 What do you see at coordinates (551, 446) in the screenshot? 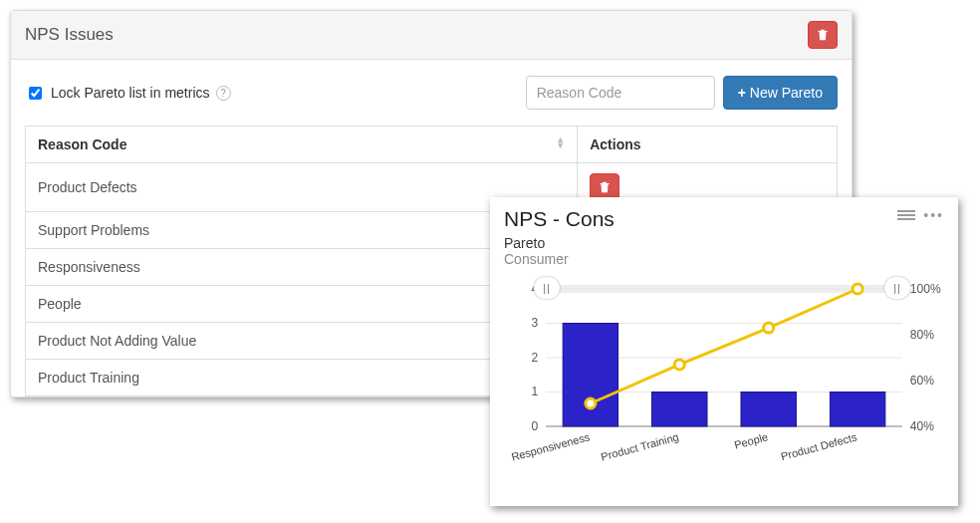
I see `x-tick-label: Responsiveness` at bounding box center [551, 446].